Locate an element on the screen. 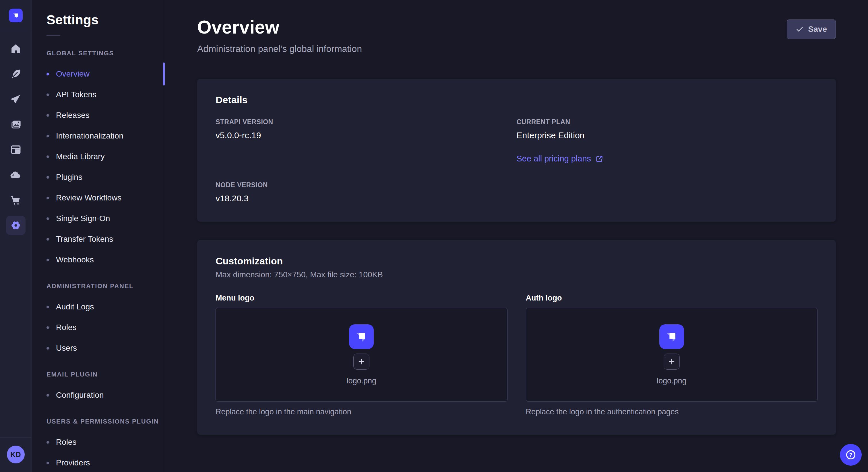 The width and height of the screenshot is (868, 472). page-subtitle: Administration panel’s global informatio… is located at coordinates (280, 49).